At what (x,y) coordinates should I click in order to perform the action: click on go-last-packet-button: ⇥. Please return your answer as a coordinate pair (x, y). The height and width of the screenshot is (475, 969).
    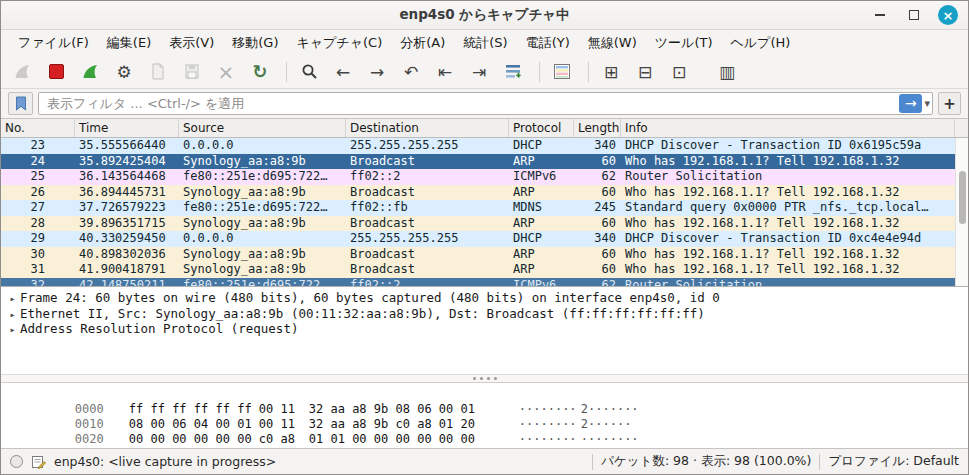
    Looking at the image, I should click on (479, 72).